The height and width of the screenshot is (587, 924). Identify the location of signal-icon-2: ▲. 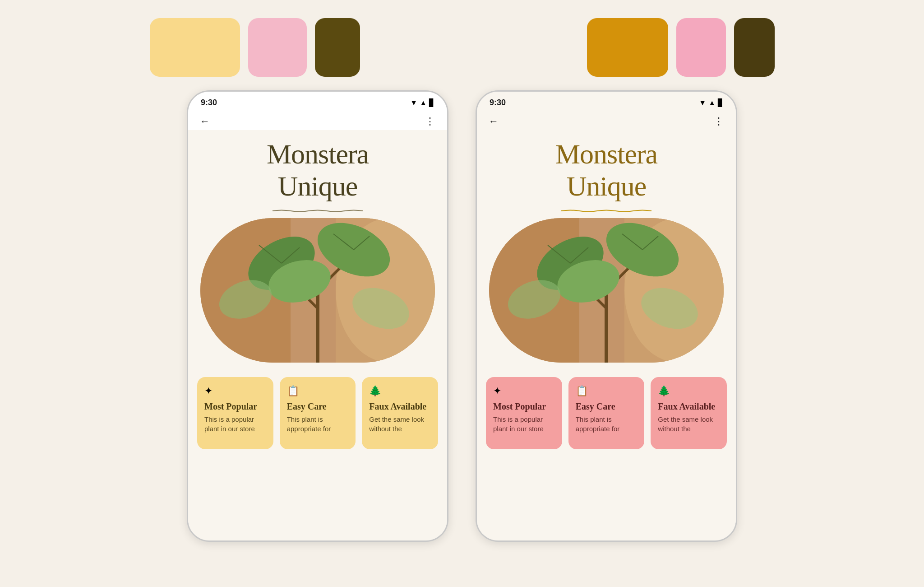
(712, 103).